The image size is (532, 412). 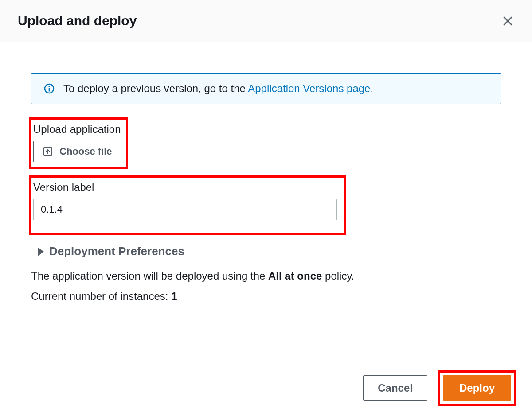 I want to click on instances-text: Current number of instances: 1, so click(x=266, y=296).